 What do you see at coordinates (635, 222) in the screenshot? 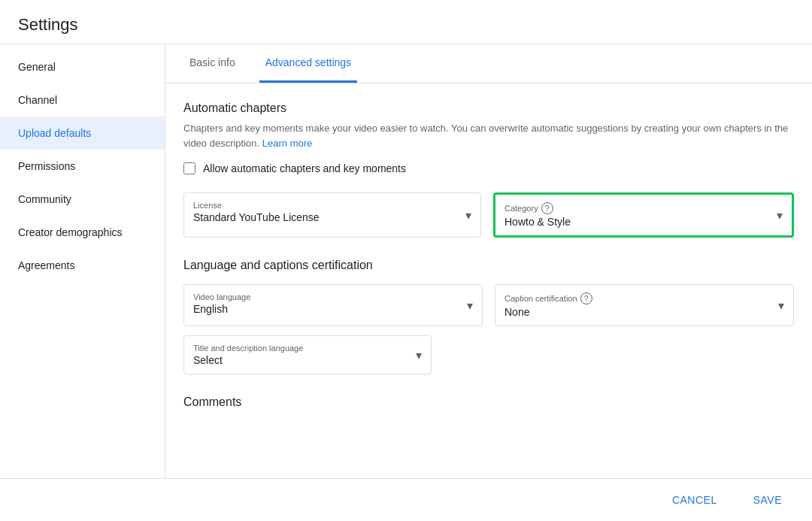
I see `category-value: Howto & Style` at bounding box center [635, 222].